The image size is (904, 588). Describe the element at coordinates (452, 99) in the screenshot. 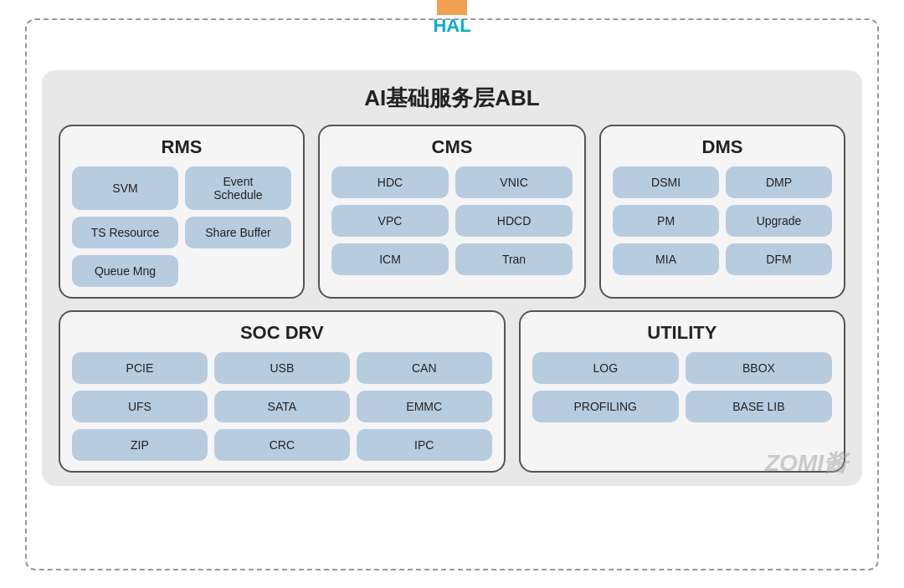

I see `abl-title: AI基础服务层ABL` at that location.